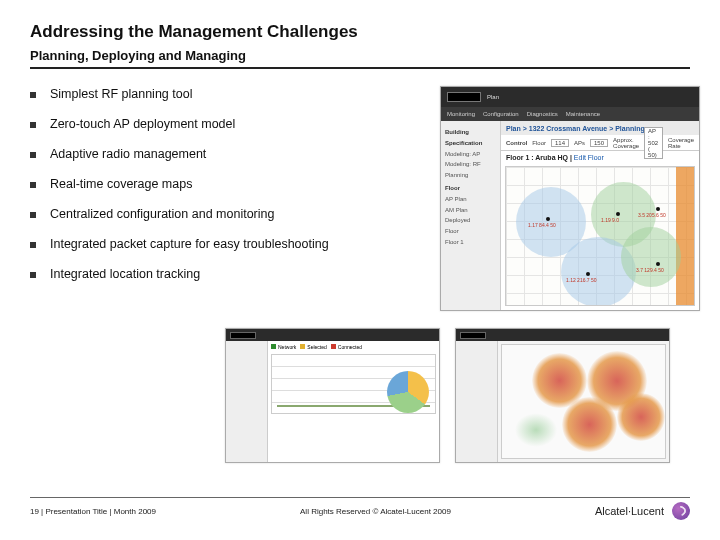  Describe the element at coordinates (470, 242) in the screenshot. I see `sidebar-item: Floor 1` at that location.